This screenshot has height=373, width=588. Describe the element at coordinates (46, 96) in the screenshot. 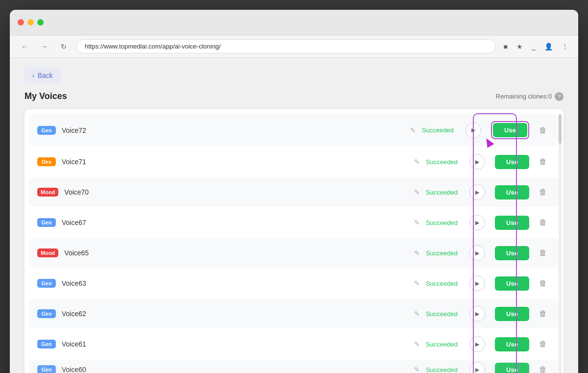

I see `page-title: My Voices` at that location.